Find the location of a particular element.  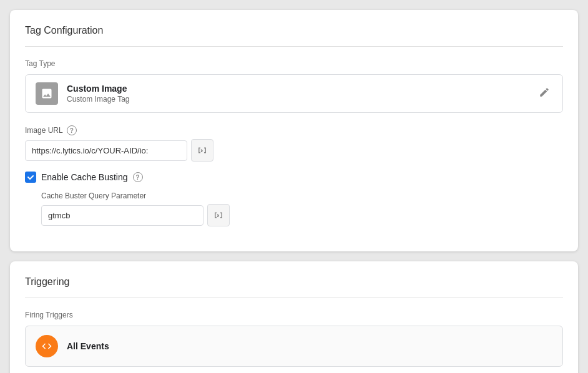

trigger-icon is located at coordinates (47, 346).